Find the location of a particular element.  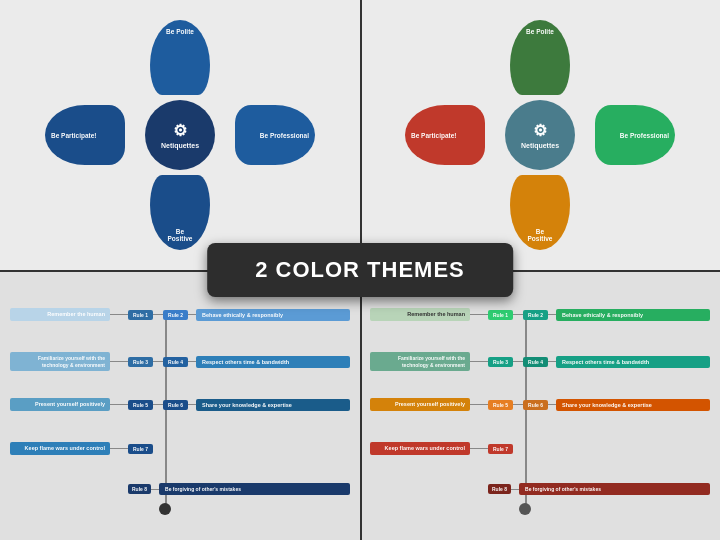

fb-color-right-1: Behave ethically & responsibly is located at coordinates (633, 315).